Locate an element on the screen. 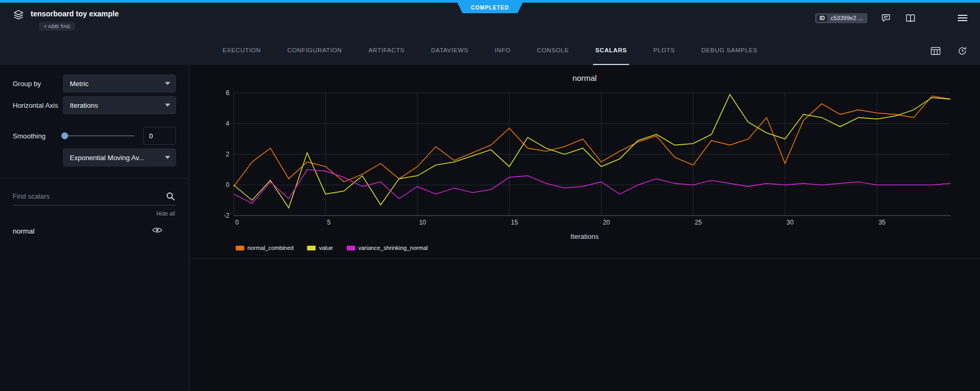  group-by-value: Metric is located at coordinates (79, 83).